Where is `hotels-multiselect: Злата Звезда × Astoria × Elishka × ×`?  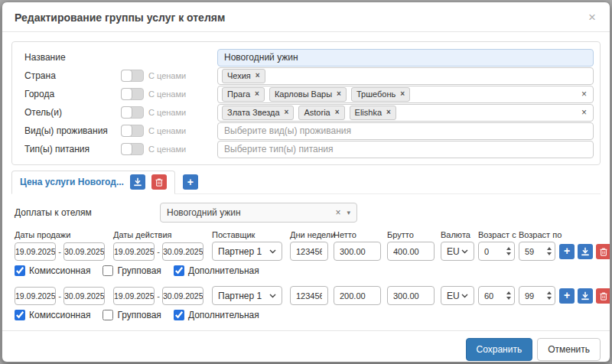 hotels-multiselect: Злата Звезда × Astoria × Elishka × × is located at coordinates (405, 113).